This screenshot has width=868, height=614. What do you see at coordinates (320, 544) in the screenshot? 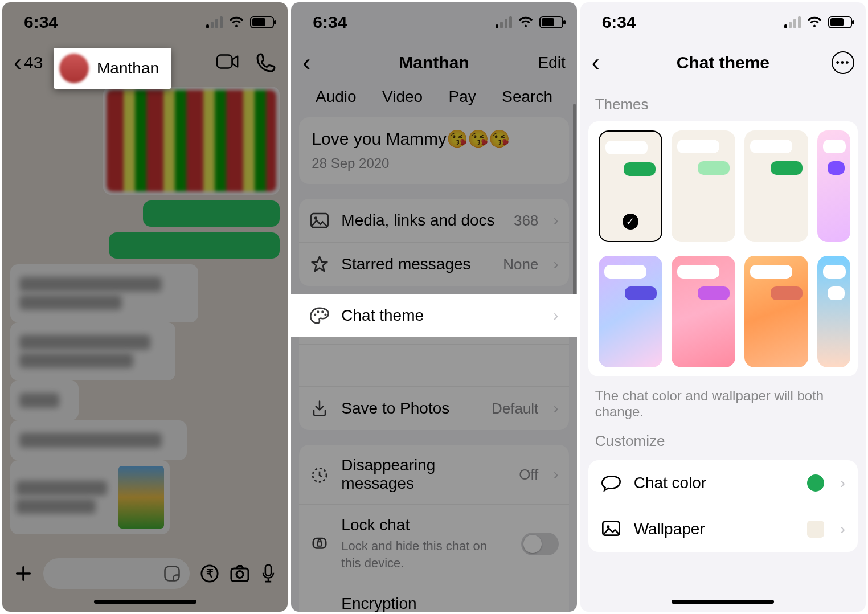
I see `chat-lock-icon` at bounding box center [320, 544].